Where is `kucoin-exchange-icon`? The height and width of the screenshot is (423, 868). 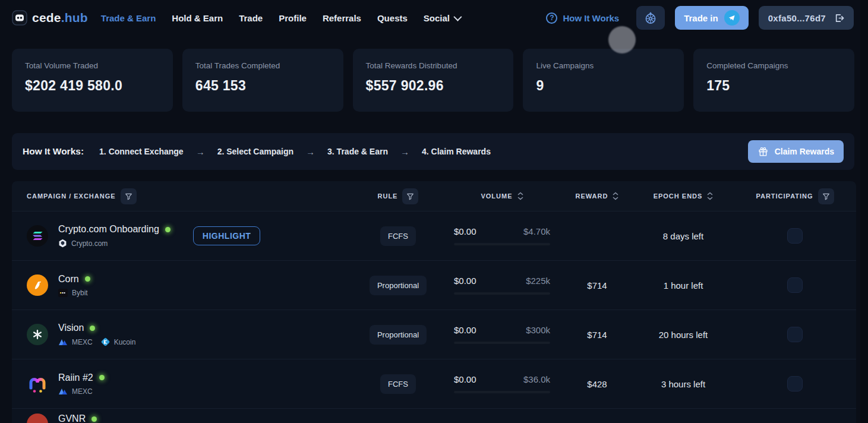
kucoin-exchange-icon is located at coordinates (106, 342).